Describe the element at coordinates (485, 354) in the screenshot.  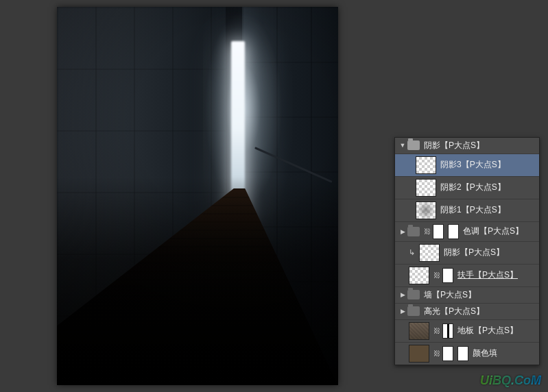
I see `layer-label: 颜色填` at that location.